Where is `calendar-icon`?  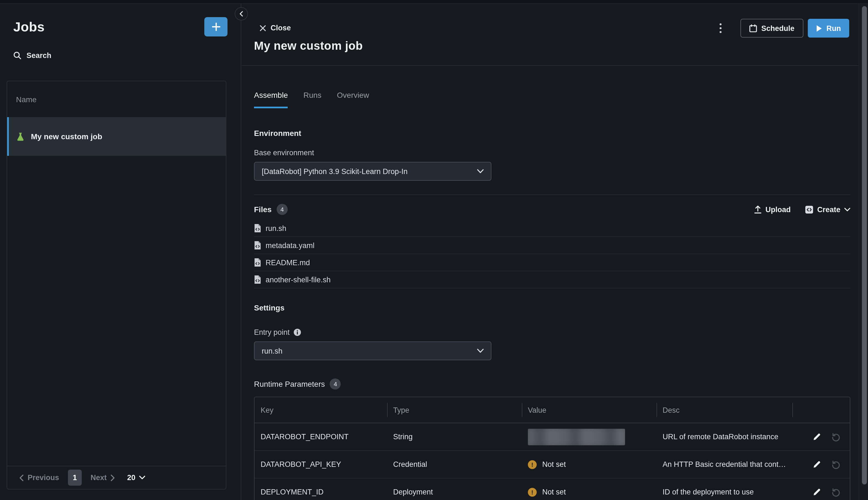
calendar-icon is located at coordinates (753, 28).